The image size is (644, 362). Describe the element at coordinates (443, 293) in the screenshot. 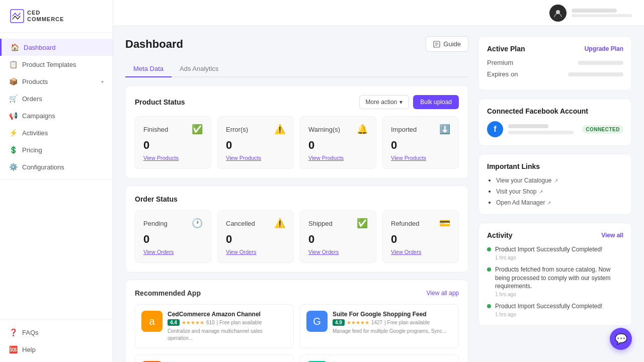

I see `view-all-apps-link: View all app` at that location.